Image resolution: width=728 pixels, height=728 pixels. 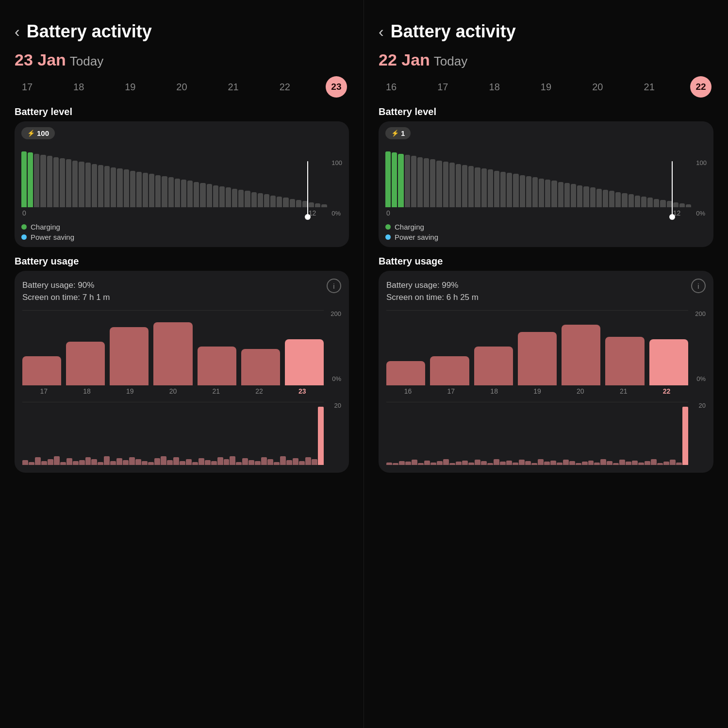 What do you see at coordinates (66, 290) in the screenshot?
I see `usage-text: Battery usage: 90%Screen on time: 7 h 1 …` at bounding box center [66, 290].